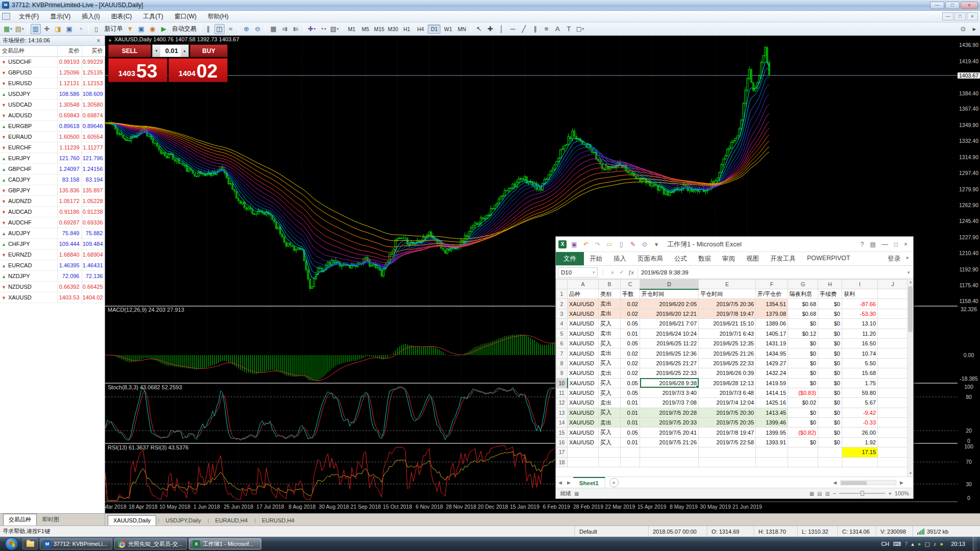  What do you see at coordinates (170, 51) in the screenshot?
I see `volume-input: 0.01` at bounding box center [170, 51].